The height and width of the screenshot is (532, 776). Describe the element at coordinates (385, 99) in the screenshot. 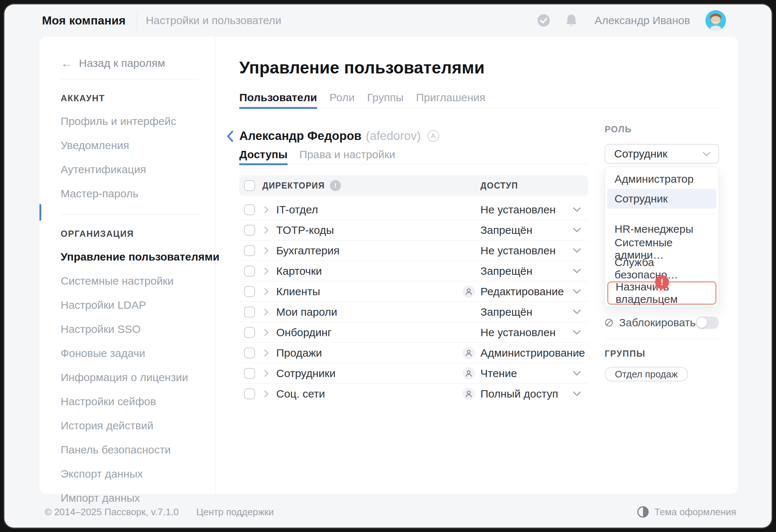

I see `tab-groups: Группы` at that location.